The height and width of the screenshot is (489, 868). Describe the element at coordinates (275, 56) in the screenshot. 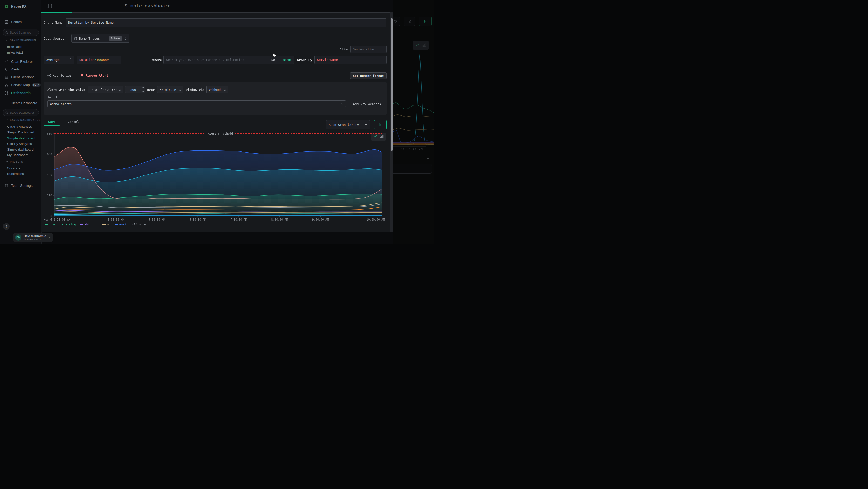

I see `mouse-cursor` at that location.